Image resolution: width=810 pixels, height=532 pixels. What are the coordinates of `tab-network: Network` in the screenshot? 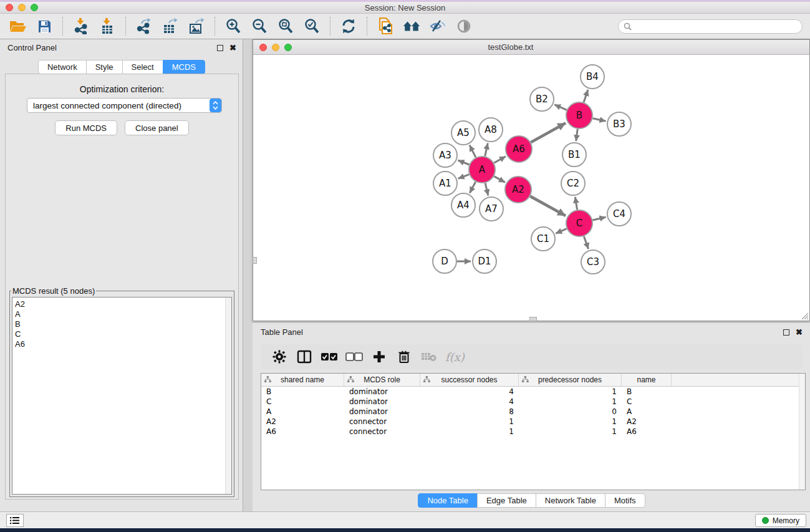 It's located at (62, 67).